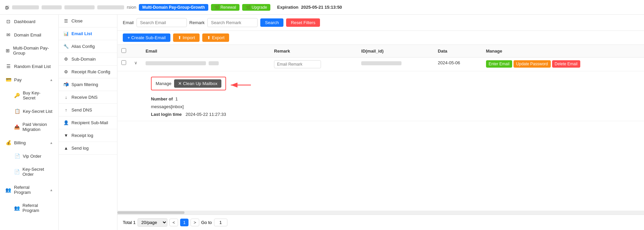 Image resolution: width=644 pixels, height=230 pixels. What do you see at coordinates (17, 111) in the screenshot?
I see `list-icon: 📋` at bounding box center [17, 111].